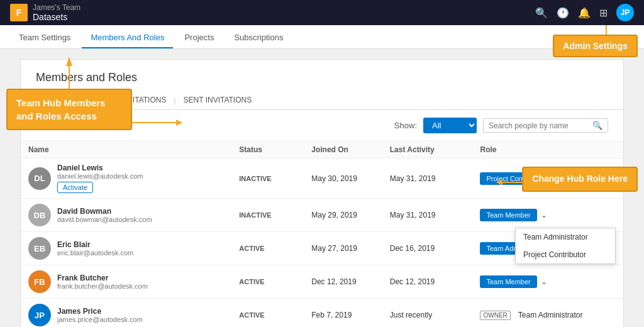 The width and height of the screenshot is (644, 327). I want to click on cell-role: OWNER Team Administrator, so click(548, 313).